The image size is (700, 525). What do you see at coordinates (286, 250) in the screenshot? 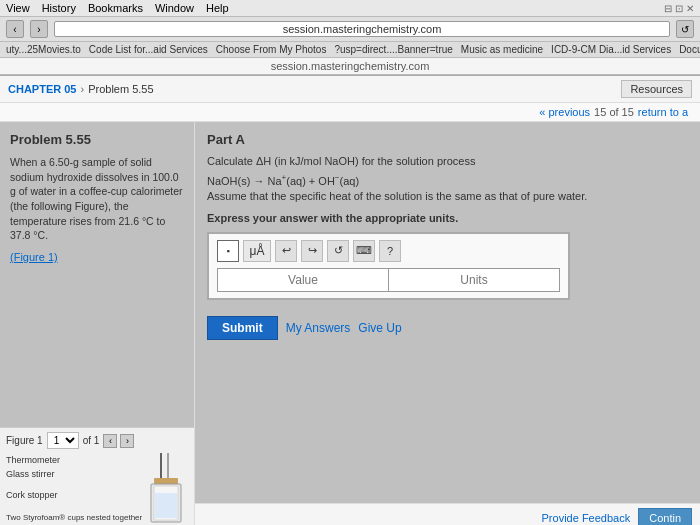
I see `undo-icon: ↩` at bounding box center [286, 250].